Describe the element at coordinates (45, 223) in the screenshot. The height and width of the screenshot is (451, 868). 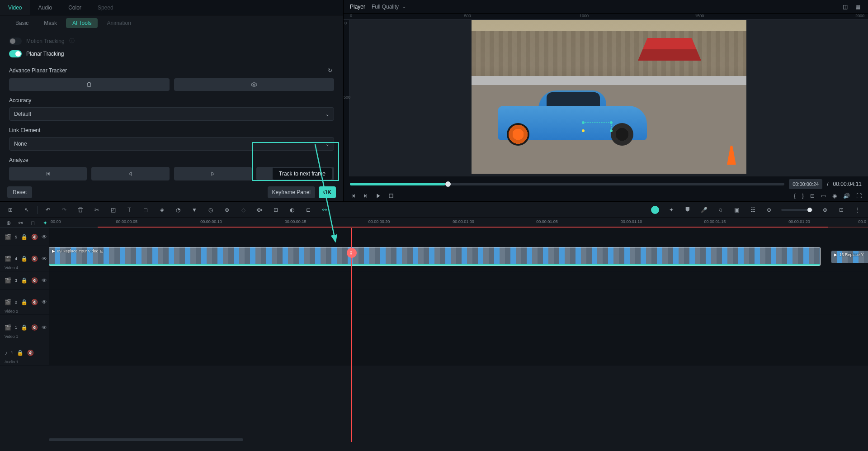
I see `track-auto-icon: ✦` at that location.